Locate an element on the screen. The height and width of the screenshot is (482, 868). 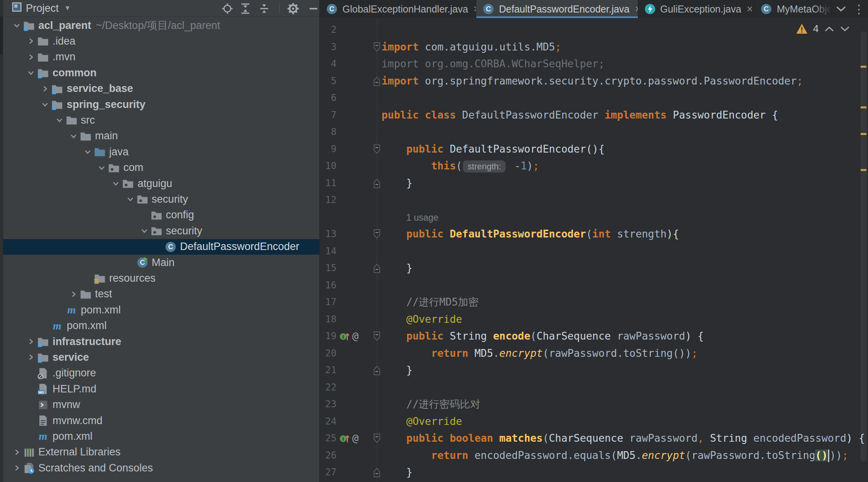
code-line-4: 4import org.omg.CORBA.WCharSeqHelper; is located at coordinates (594, 64).